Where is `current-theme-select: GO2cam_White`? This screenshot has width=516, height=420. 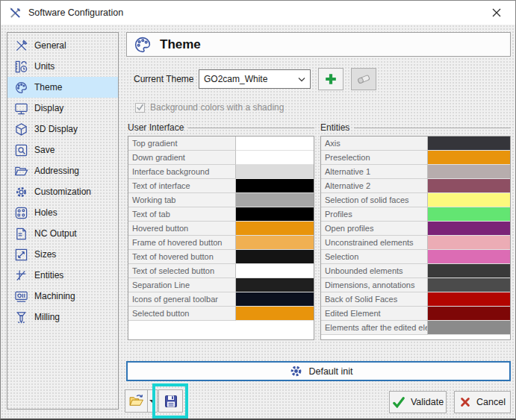 current-theme-select: GO2cam_White is located at coordinates (255, 79).